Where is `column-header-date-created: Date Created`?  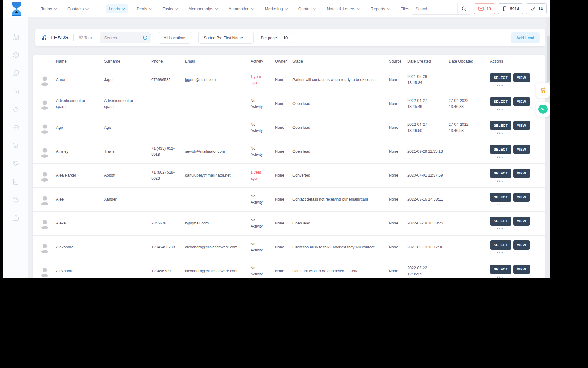
column-header-date-created: Date Created is located at coordinates (428, 61).